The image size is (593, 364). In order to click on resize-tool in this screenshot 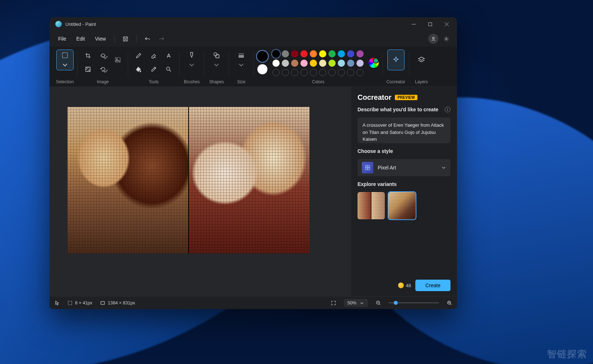, I will do `click(103, 56)`.